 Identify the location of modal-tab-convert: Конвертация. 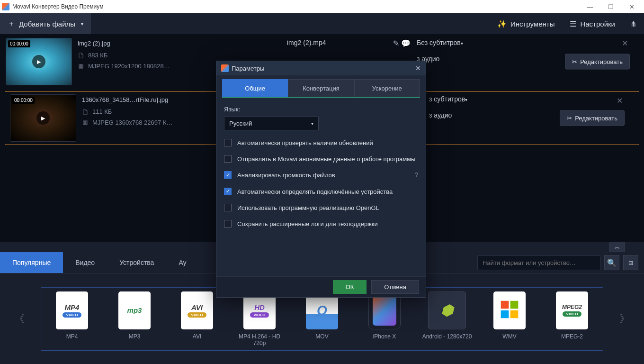
(321, 88).